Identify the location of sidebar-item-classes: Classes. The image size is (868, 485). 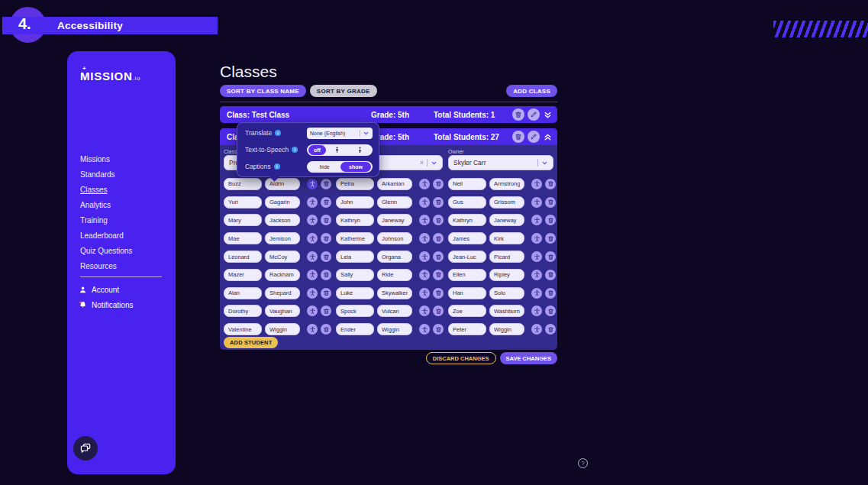
(122, 189).